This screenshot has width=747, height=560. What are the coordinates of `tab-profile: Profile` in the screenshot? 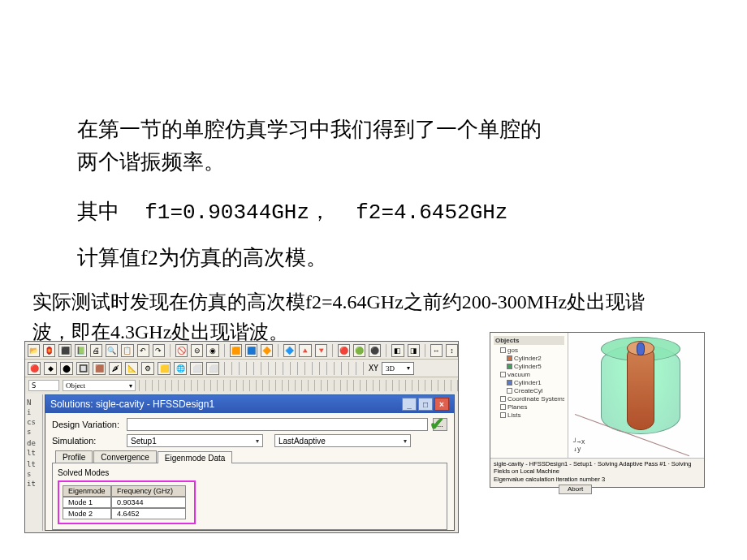 It's located at (74, 456).